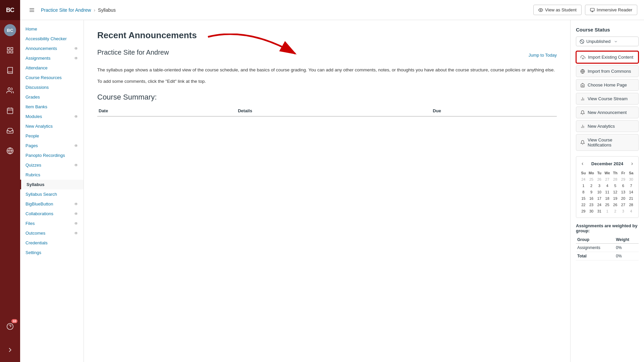  I want to click on nav-syllabus-search: Syllabus Search, so click(52, 194).